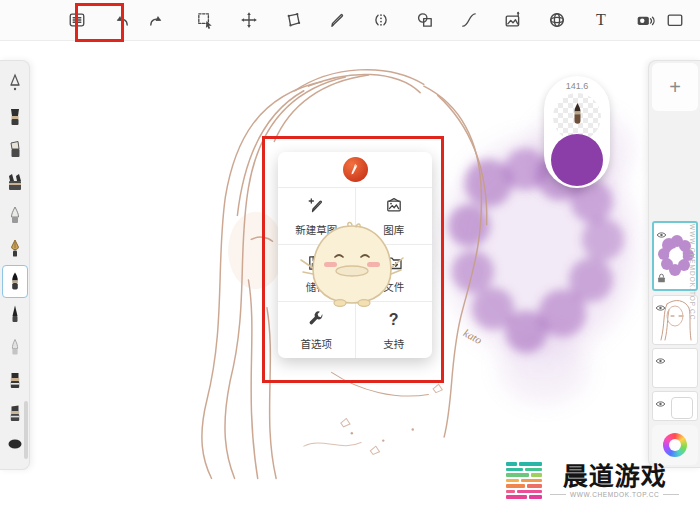 This screenshot has height=520, width=700. Describe the element at coordinates (614, 494) in the screenshot. I see `watermark-url: WWW.CHEMDOK.TOP.CC` at that location.